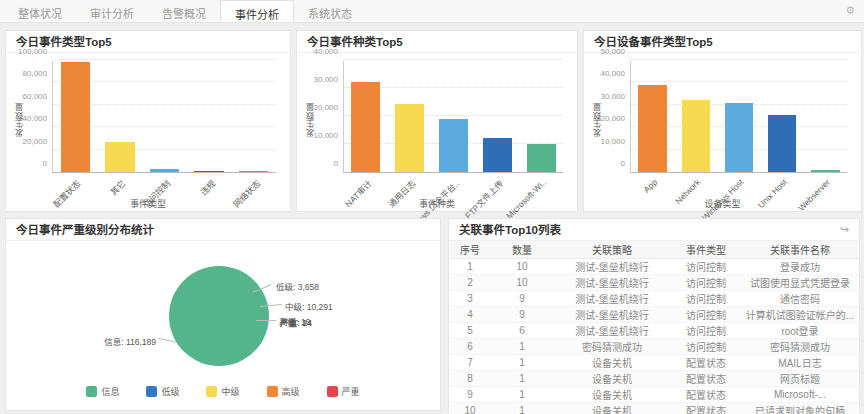  Describe the element at coordinates (722, 42) in the screenshot. I see `chart-title: 今日设备事件类型Top5` at that location.